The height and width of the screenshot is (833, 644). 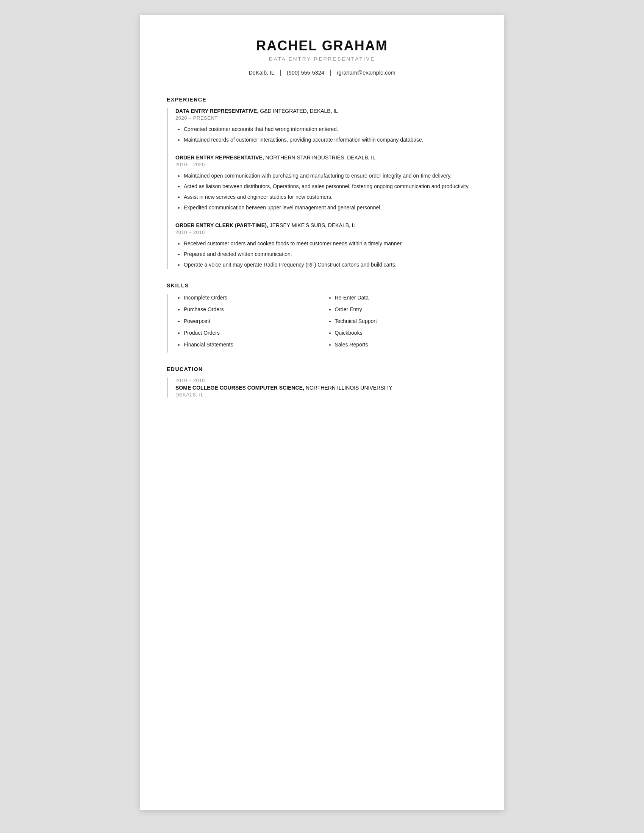 I want to click on contact-phone: (900) 555-5324, so click(x=306, y=73).